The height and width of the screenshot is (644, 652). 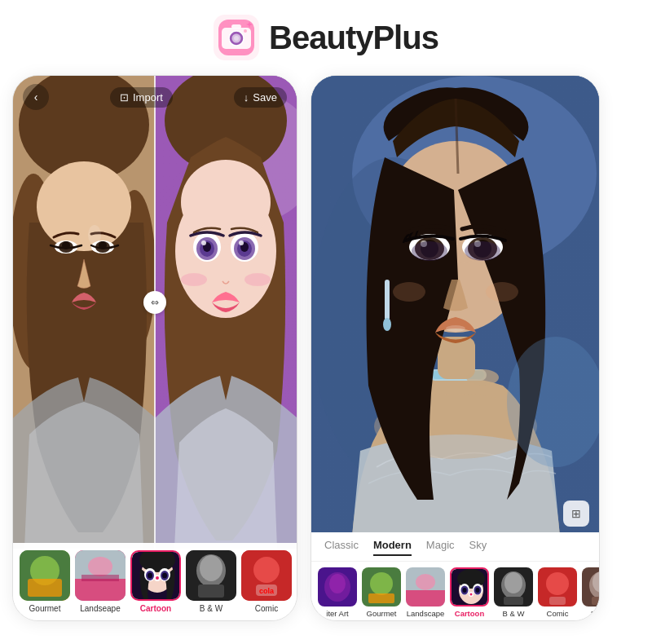 I want to click on svg-text: cola, so click(x=267, y=591).